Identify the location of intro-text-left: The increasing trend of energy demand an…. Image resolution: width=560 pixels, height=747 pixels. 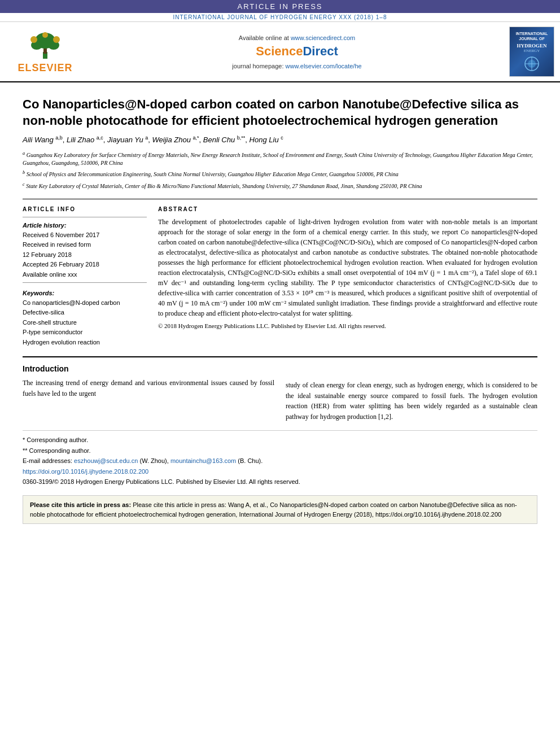
(148, 388).